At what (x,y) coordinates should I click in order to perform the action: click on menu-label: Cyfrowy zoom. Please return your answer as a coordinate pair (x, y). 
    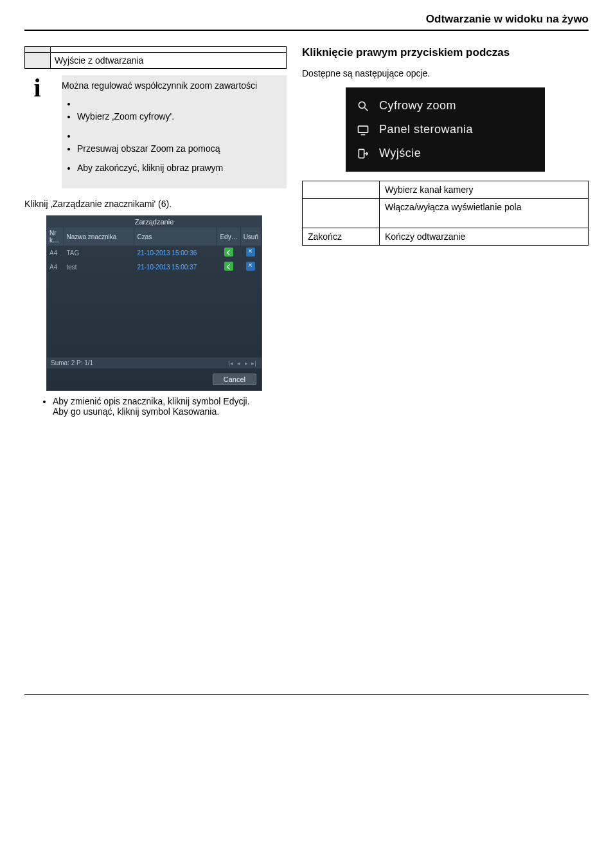
    Looking at the image, I should click on (418, 105).